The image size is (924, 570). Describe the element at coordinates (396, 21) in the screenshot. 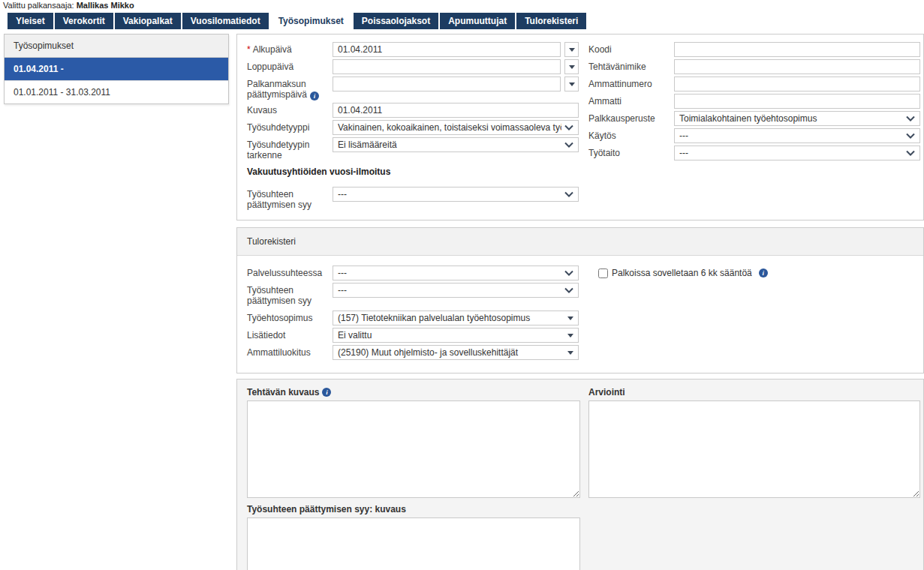

I see `tab-poissaolojaksot: Poissaolojaksot` at that location.